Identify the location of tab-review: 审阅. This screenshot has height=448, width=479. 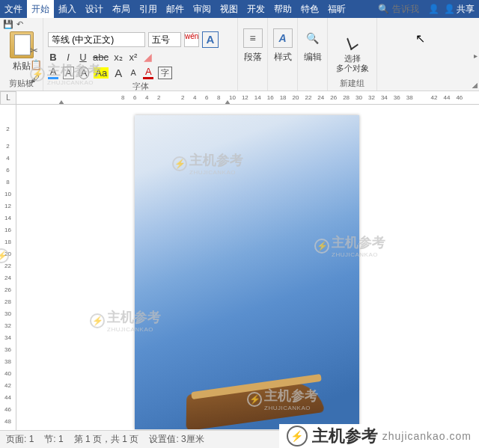
(202, 9).